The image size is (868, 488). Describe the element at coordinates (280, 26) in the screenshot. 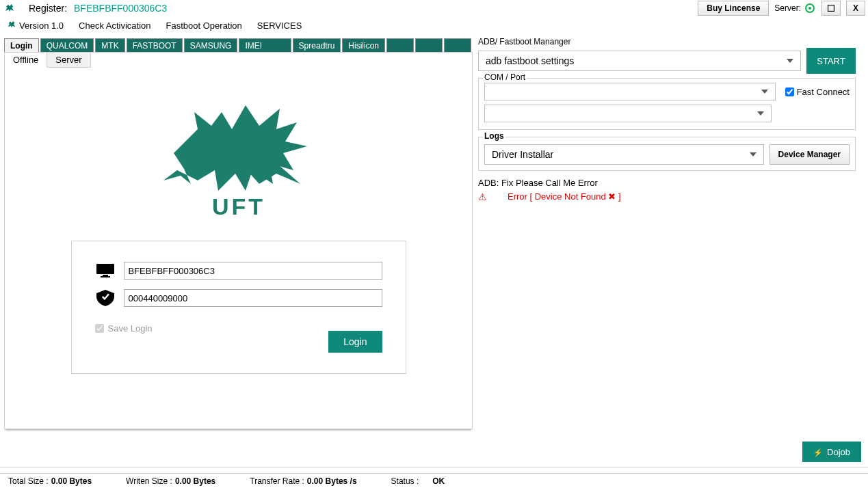

I see `menu-services: SERVICES` at that location.